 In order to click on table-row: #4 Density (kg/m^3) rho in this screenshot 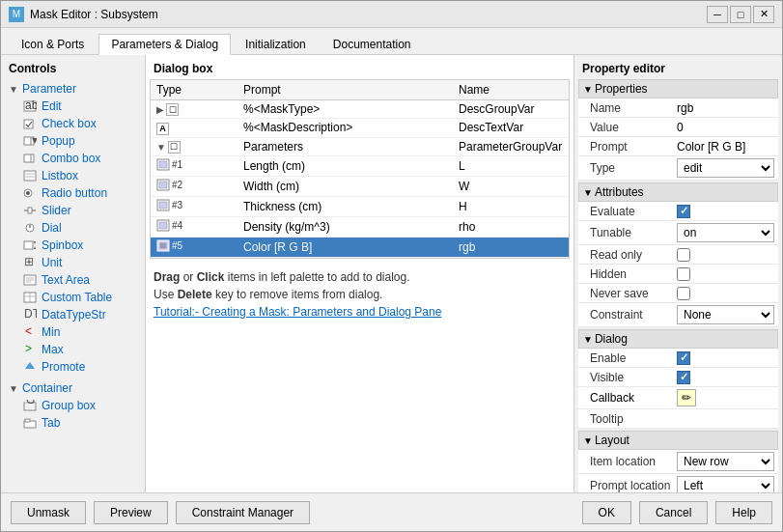, I will do `click(359, 226)`.